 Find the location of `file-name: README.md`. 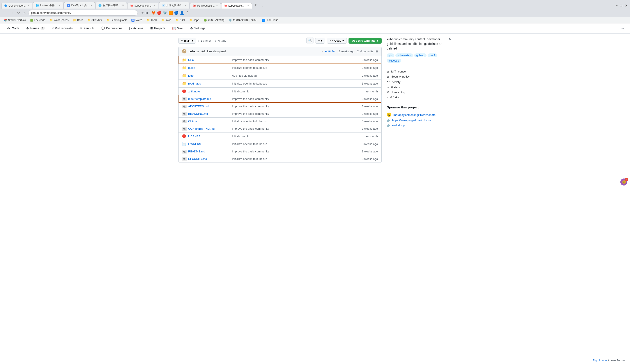

file-name: README.md is located at coordinates (210, 152).